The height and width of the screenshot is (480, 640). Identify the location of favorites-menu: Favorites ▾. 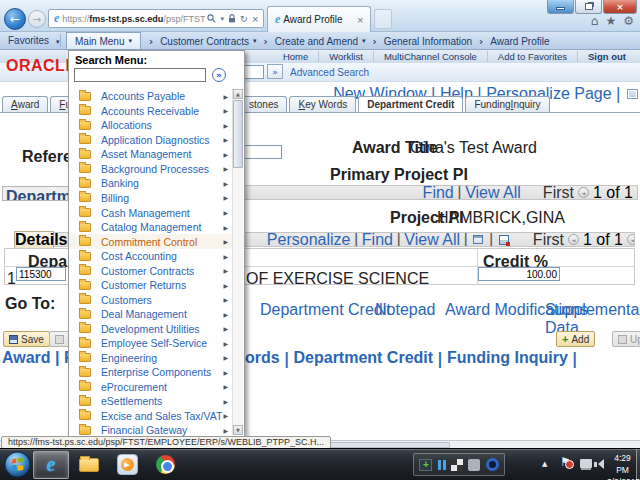
(34, 40).